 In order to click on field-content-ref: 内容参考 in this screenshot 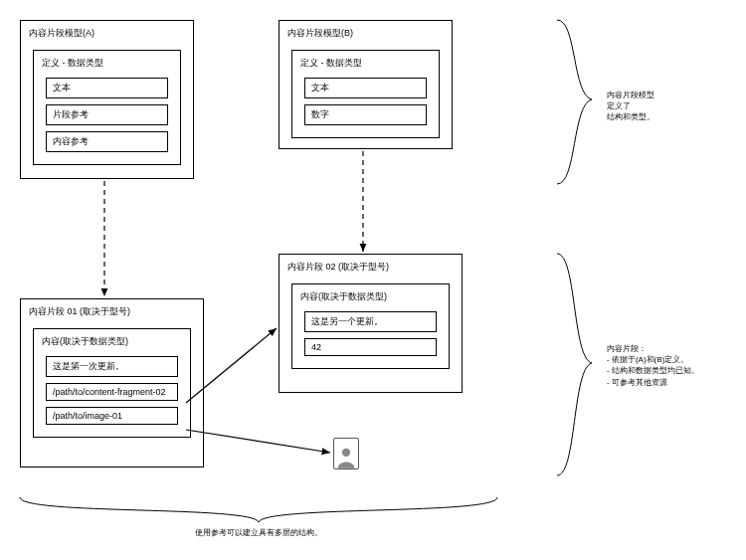, I will do `click(107, 141)`.